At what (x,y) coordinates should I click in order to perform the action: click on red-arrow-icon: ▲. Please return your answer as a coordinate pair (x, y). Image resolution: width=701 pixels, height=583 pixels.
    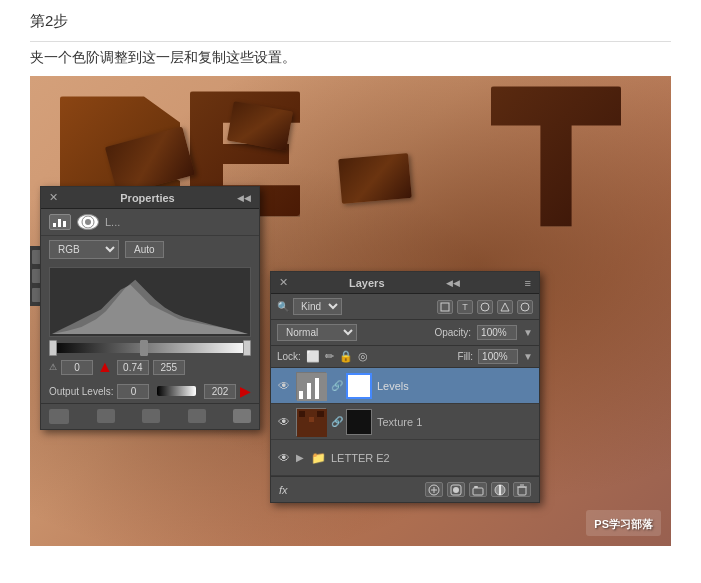
    Looking at the image, I should click on (105, 367).